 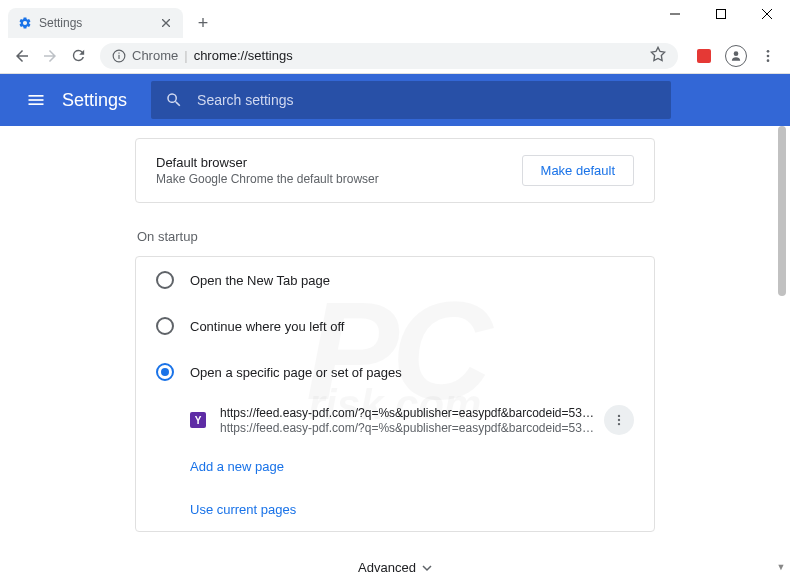 What do you see at coordinates (387, 568) in the screenshot?
I see `advanced-label: Advanced` at bounding box center [387, 568].